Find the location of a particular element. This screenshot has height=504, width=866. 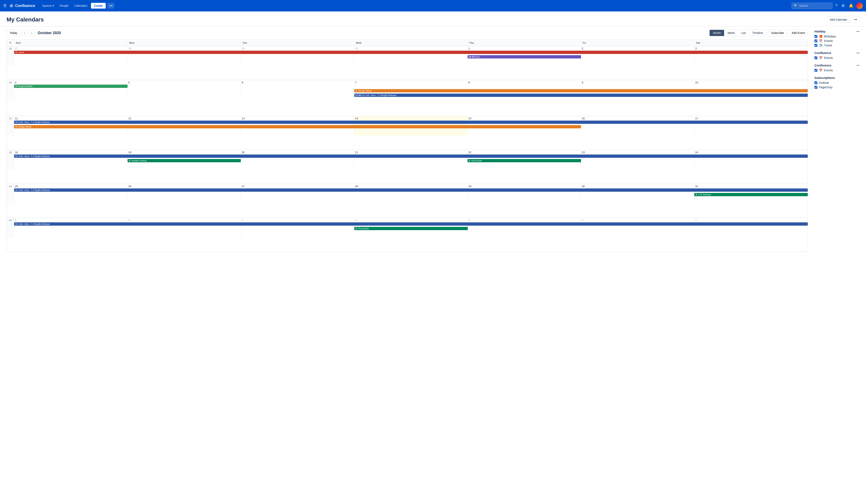

page-title: My Calendars is located at coordinates (25, 20).